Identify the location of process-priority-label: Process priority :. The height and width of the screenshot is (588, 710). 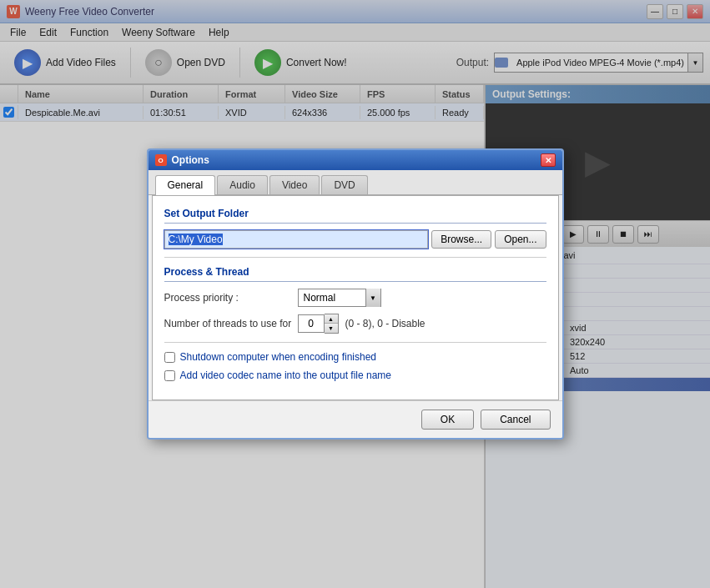
(231, 298).